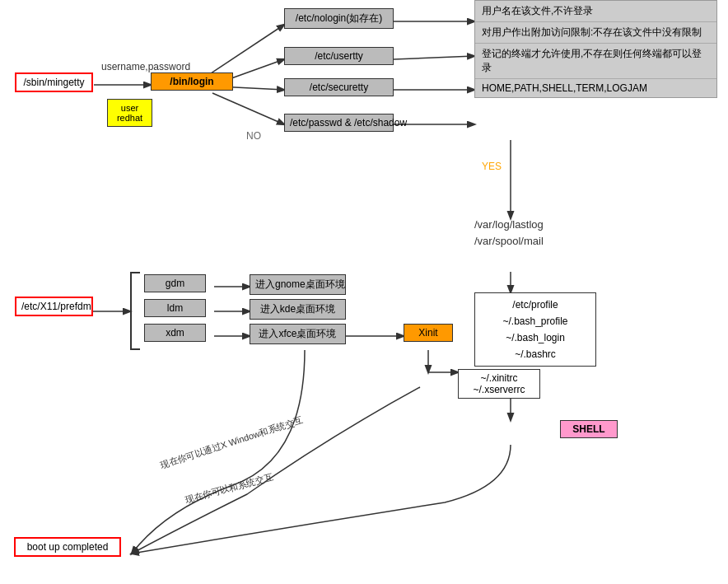 The width and height of the screenshot is (728, 584). I want to click on username-password-label: username,password, so click(146, 67).